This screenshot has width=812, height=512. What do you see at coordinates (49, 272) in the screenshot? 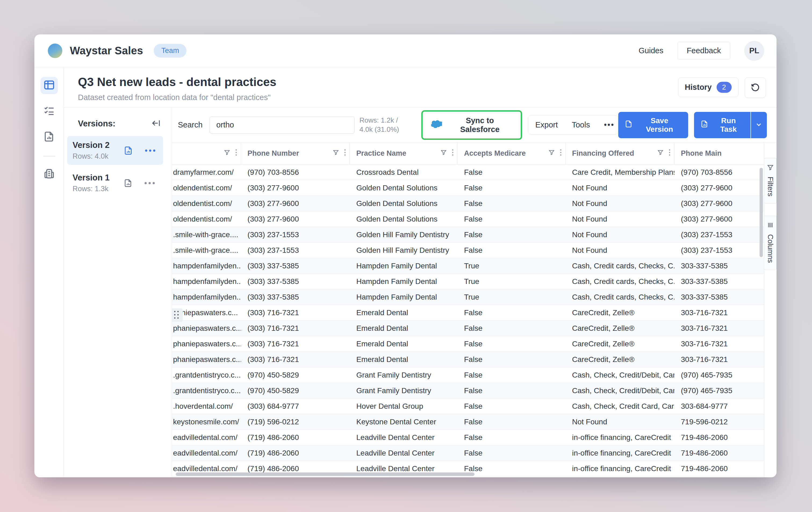
I see `left-icon-rail` at bounding box center [49, 272].